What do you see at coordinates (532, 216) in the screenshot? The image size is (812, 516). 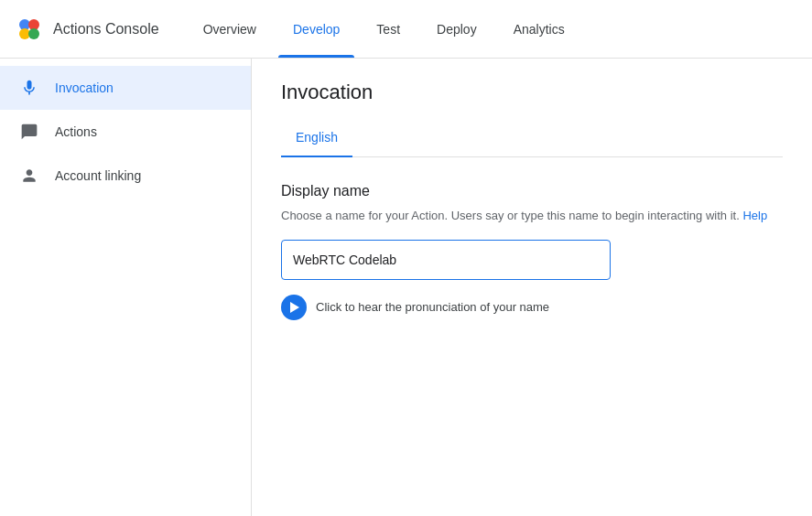 I see `section-description: Choose a name for your Action. Users say…` at bounding box center [532, 216].